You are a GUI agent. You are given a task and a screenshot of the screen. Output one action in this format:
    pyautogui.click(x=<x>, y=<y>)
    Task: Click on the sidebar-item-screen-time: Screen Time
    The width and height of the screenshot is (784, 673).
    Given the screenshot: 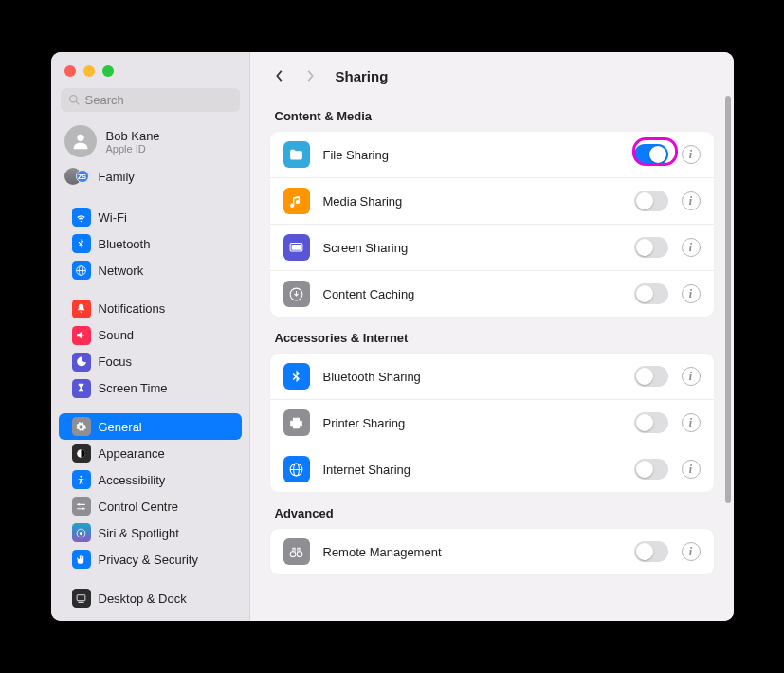 What is the action you would take?
    pyautogui.click(x=150, y=389)
    